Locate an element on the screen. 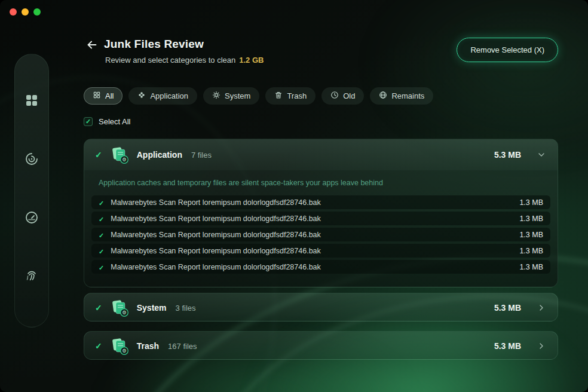 The image size is (588, 392). filter-chip-remaints: Remaints is located at coordinates (402, 96).